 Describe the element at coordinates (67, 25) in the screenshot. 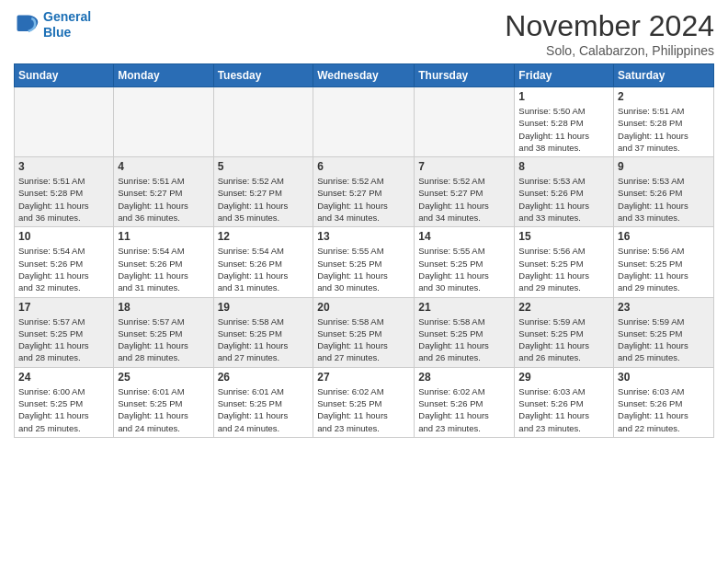

I see `logo-text: General Blue` at that location.